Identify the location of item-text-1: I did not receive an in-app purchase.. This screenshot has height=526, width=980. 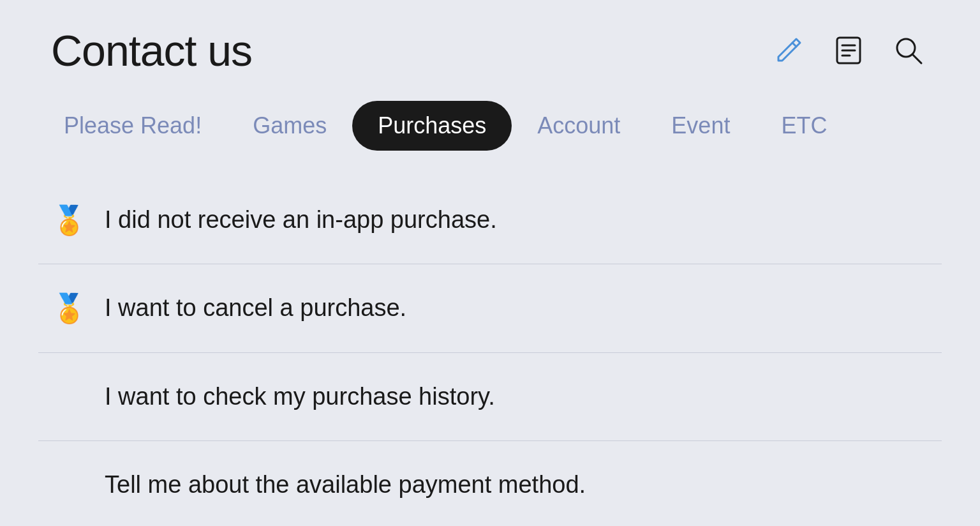
(301, 220).